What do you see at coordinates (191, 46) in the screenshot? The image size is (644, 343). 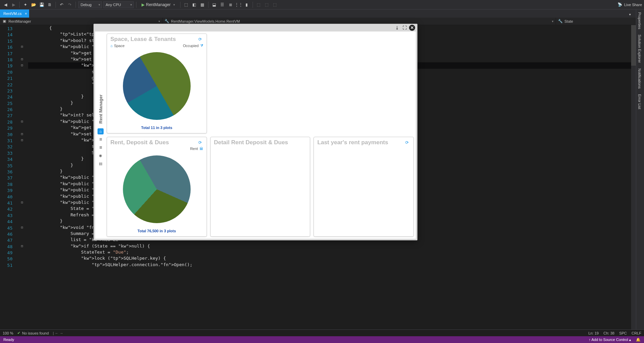 I see `card-right-label: Occupied` at bounding box center [191, 46].